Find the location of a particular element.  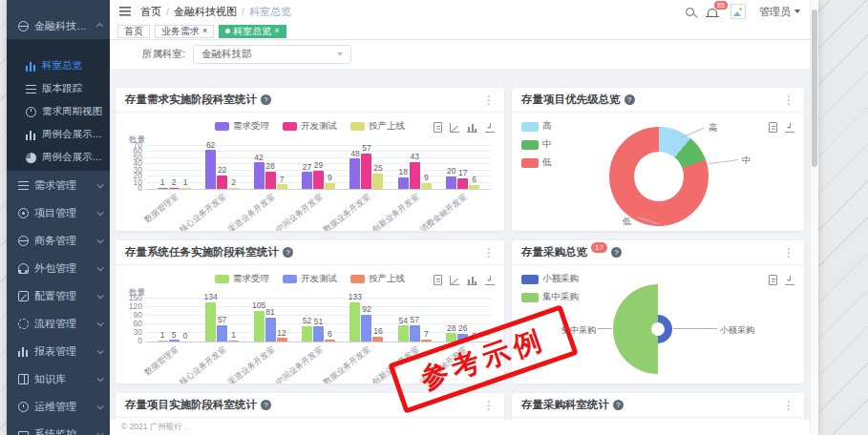

legend-item: 中 is located at coordinates (537, 145).